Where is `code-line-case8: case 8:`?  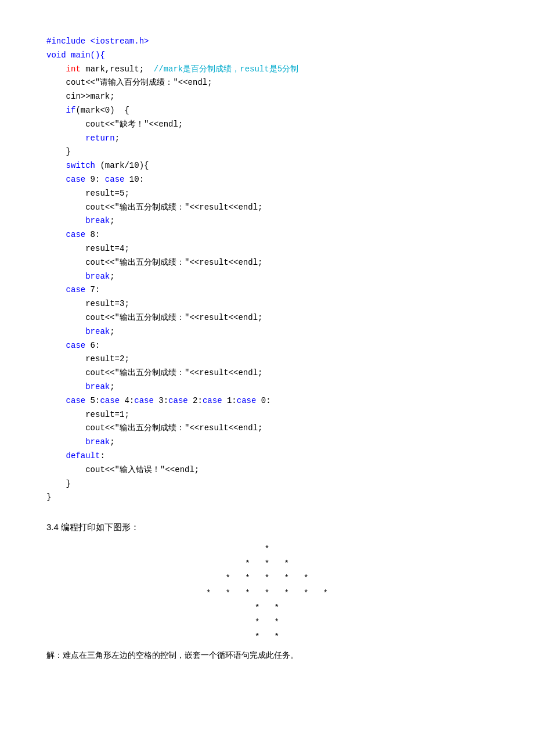 code-line-case8: case 8: is located at coordinates (267, 235).